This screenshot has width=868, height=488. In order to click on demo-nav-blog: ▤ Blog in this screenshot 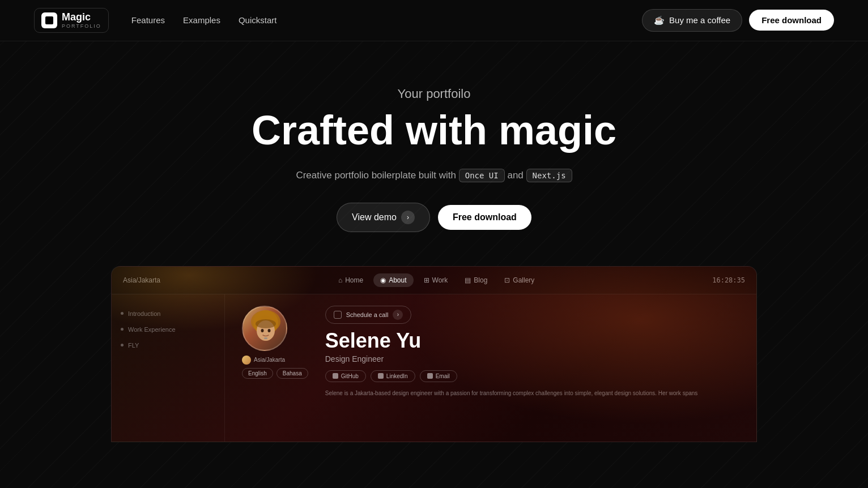, I will do `click(476, 280)`.